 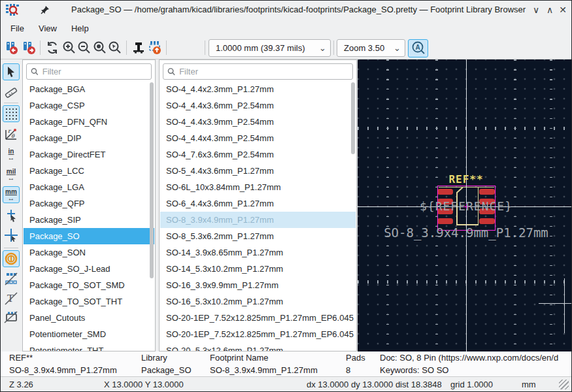 I want to click on footprint-list-item: SO-4_4.4x3.9mm_P2.54mm, so click(x=258, y=122).